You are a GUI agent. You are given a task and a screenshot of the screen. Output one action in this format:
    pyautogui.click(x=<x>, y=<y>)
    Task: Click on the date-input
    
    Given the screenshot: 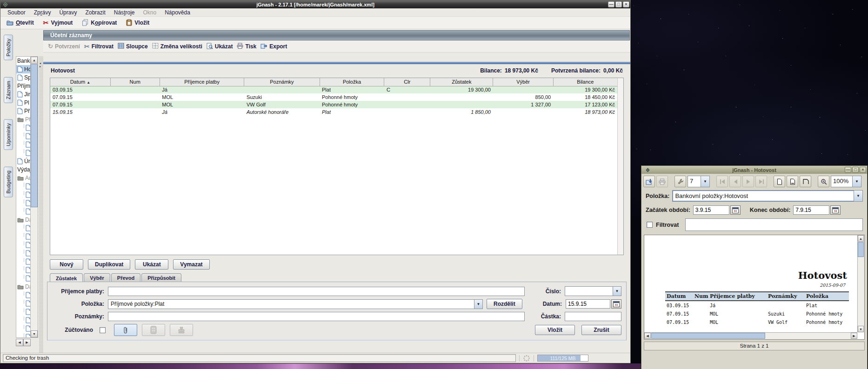 What is the action you would take?
    pyautogui.click(x=588, y=304)
    